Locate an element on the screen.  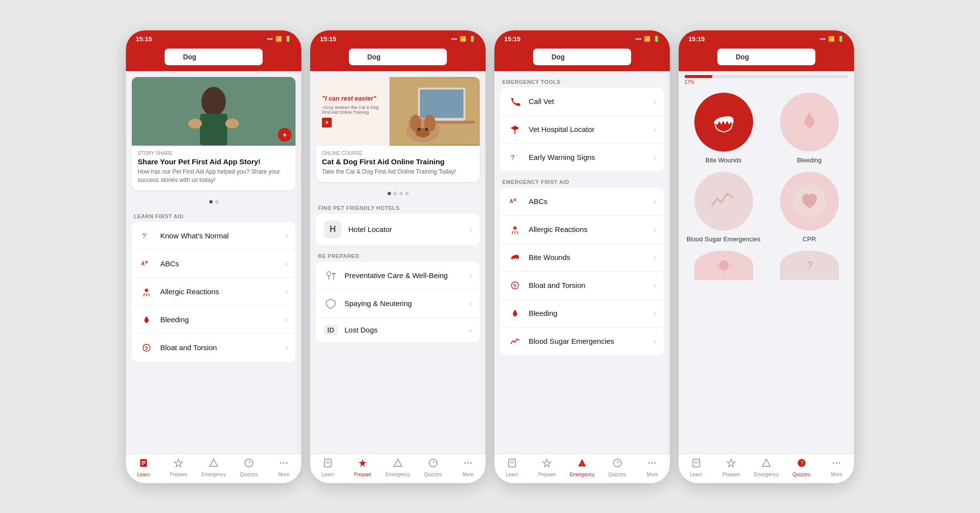
list-item-bleeding: Bleeding › is located at coordinates (214, 320).